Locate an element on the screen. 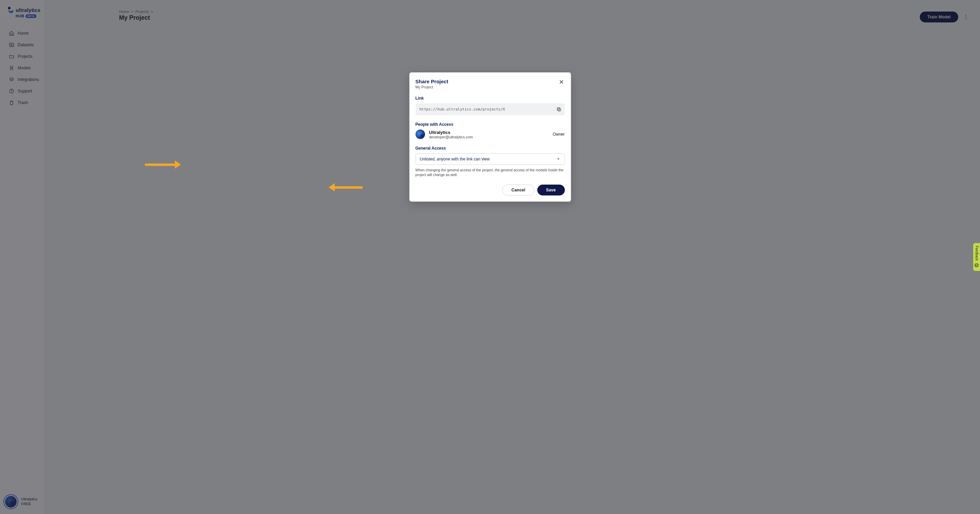 The height and width of the screenshot is (514, 980). feedback-label: Feedback is located at coordinates (977, 253).